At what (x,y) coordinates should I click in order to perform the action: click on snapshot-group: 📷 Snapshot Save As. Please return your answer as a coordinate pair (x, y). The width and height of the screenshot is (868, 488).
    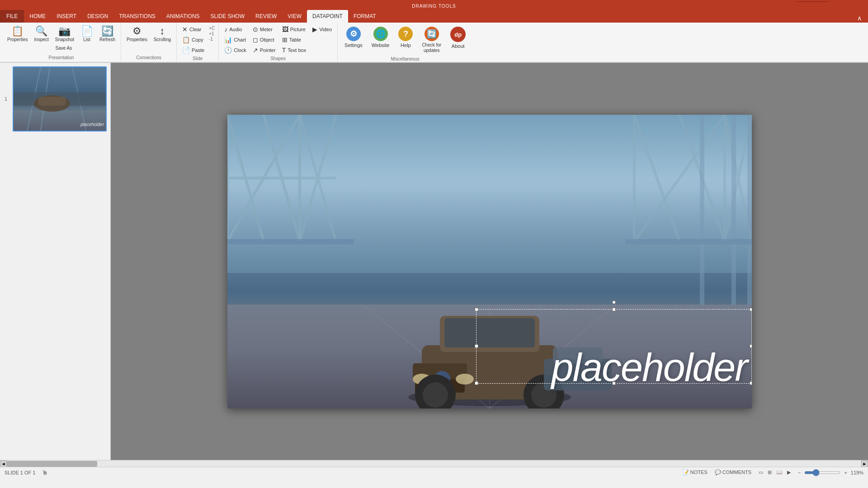
    Looking at the image, I should click on (65, 38).